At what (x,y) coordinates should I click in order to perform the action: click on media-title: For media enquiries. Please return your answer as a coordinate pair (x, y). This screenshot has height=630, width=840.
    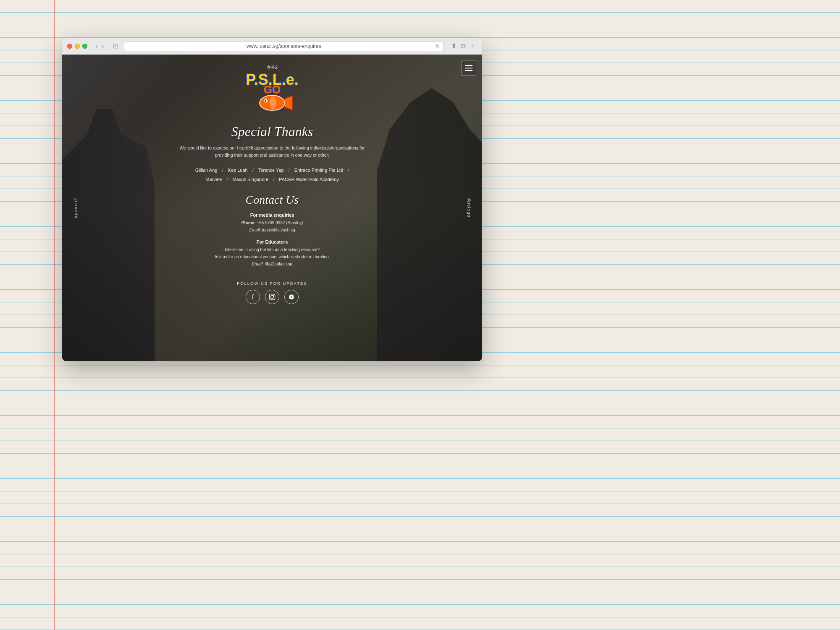
    Looking at the image, I should click on (272, 215).